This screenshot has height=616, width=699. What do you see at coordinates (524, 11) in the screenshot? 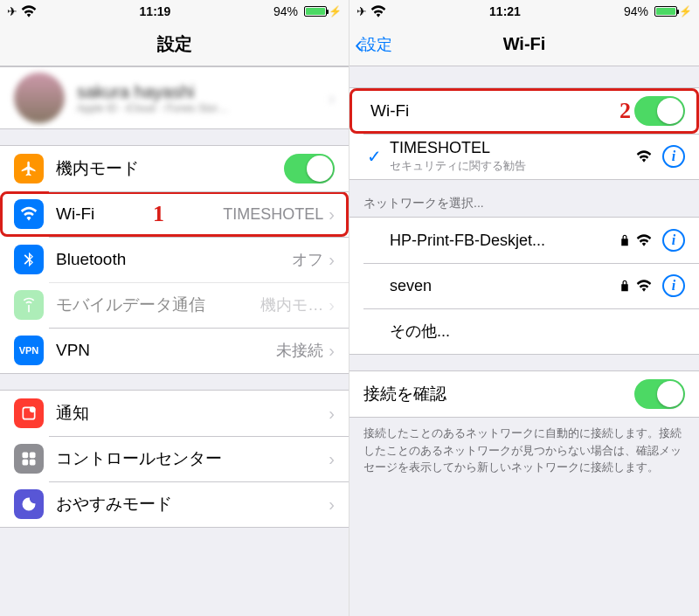
I see `status-bar: ✈ 11:21 94% ⚡` at bounding box center [524, 11].